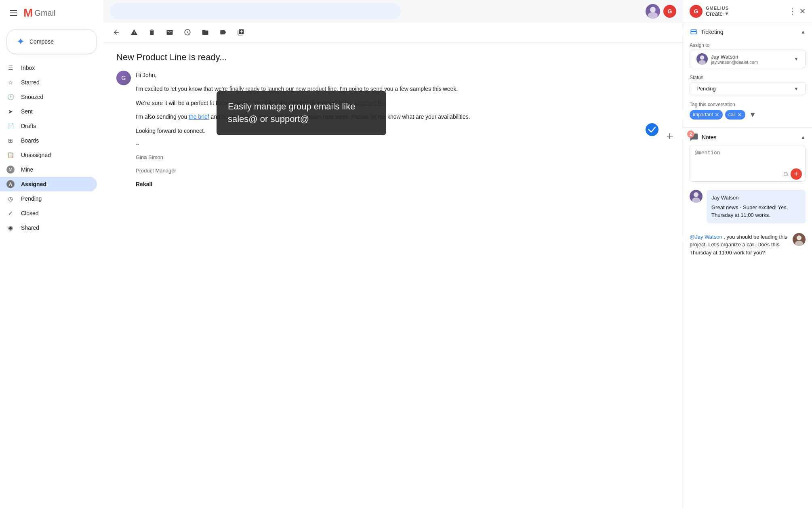  What do you see at coordinates (116, 32) in the screenshot?
I see `back-button` at bounding box center [116, 32].